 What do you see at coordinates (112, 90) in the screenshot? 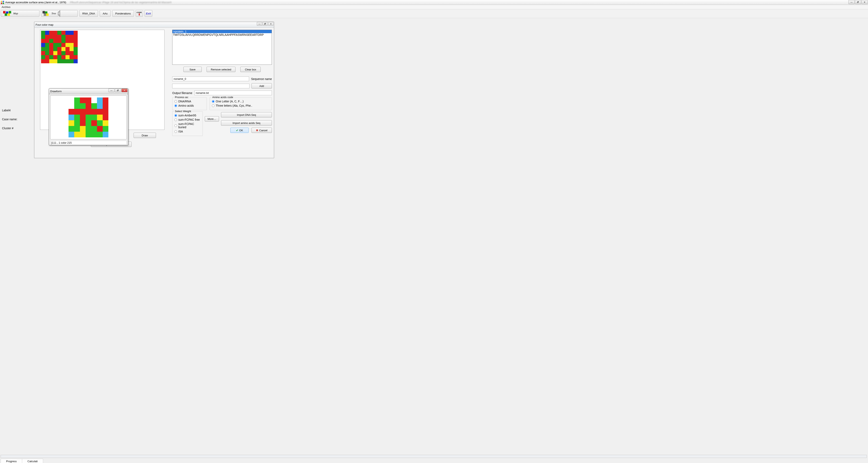
I see `drawform-minimize-button: —` at bounding box center [112, 90].